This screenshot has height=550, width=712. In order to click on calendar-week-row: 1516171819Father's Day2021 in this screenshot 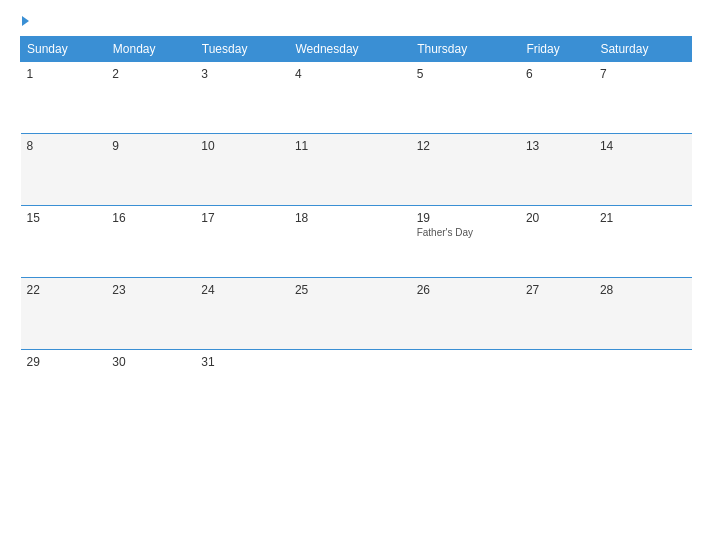, I will do `click(356, 242)`.